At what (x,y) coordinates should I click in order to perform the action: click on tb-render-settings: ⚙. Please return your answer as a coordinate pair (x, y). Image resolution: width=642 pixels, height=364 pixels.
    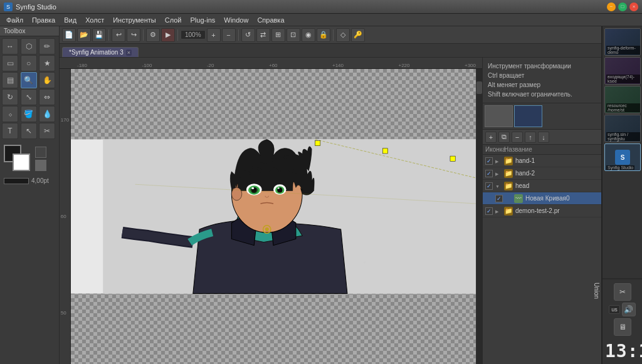
    Looking at the image, I should click on (153, 35).